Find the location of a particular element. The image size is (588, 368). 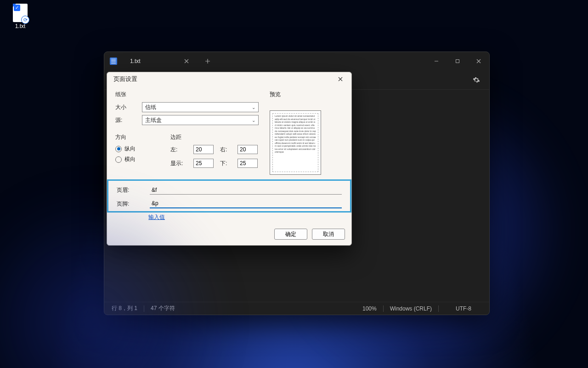

footer-input is located at coordinates (246, 204).